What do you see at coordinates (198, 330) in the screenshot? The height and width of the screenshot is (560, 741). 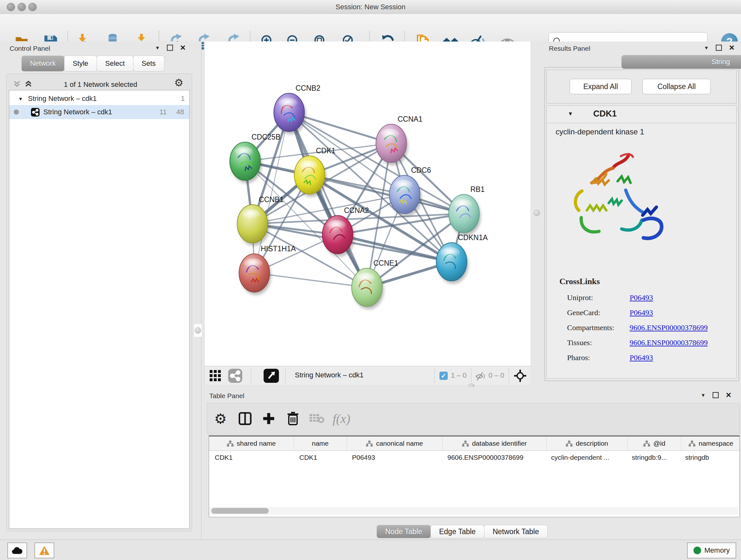 I see `left-splitter` at bounding box center [198, 330].